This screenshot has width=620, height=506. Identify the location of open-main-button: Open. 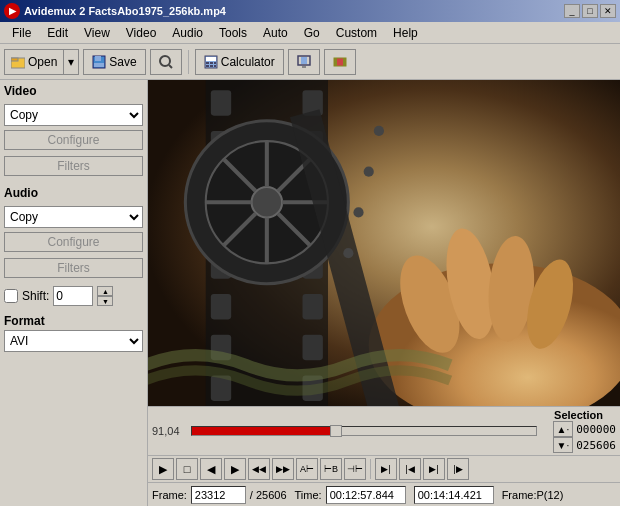
(34, 62).